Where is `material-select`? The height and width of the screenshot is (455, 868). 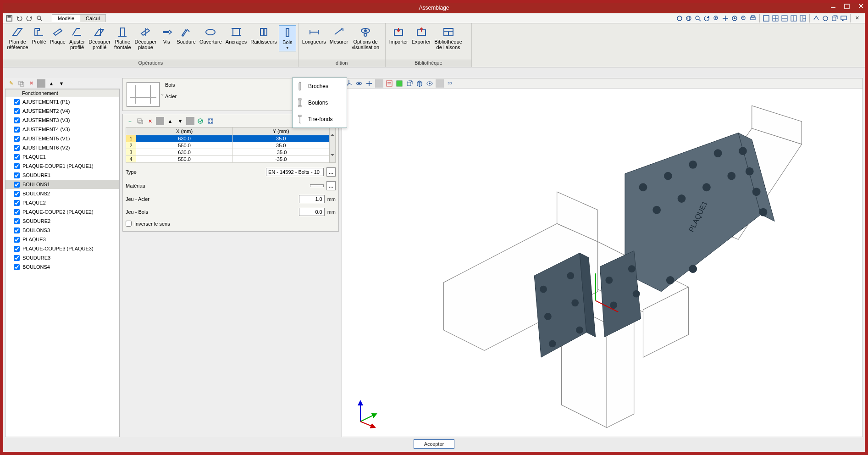
material-select is located at coordinates (317, 186).